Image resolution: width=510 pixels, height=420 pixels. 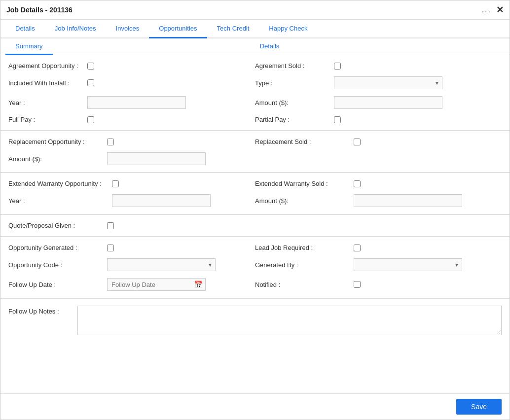 What do you see at coordinates (75, 29) in the screenshot?
I see `tab-job-info-notes: Job Info/Notes` at bounding box center [75, 29].